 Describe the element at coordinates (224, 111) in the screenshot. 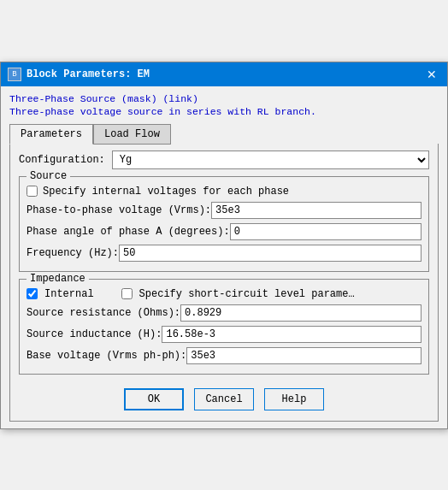

I see `description-line2: Three-phase voltage source in series wit…` at that location.